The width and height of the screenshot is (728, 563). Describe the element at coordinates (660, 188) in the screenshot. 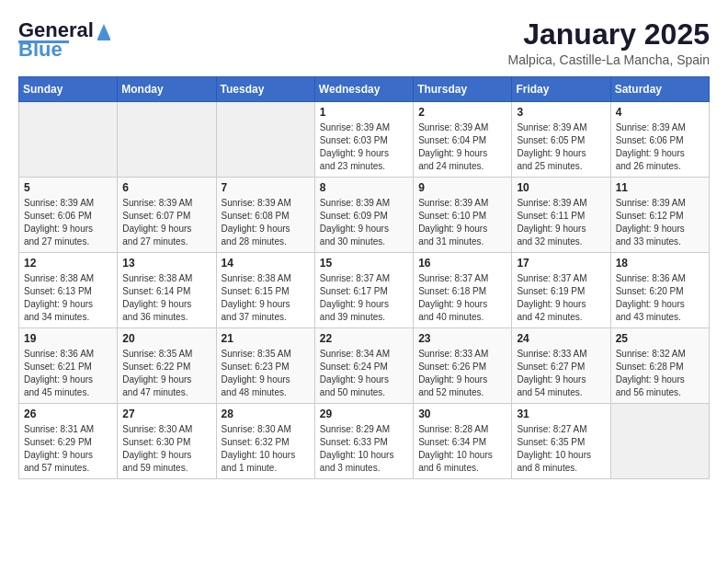

I see `day-number: 11` at that location.